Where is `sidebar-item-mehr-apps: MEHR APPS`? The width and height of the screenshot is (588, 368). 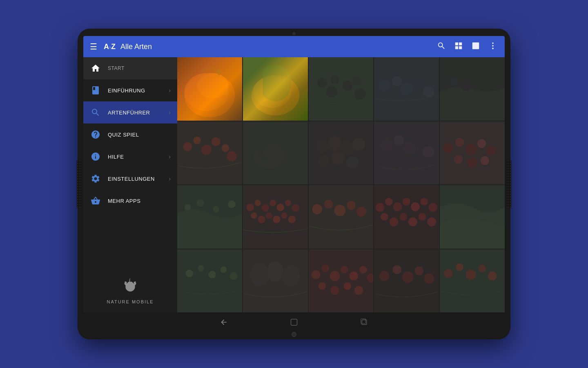
sidebar-item-mehr-apps: MEHR APPS is located at coordinates (130, 201).